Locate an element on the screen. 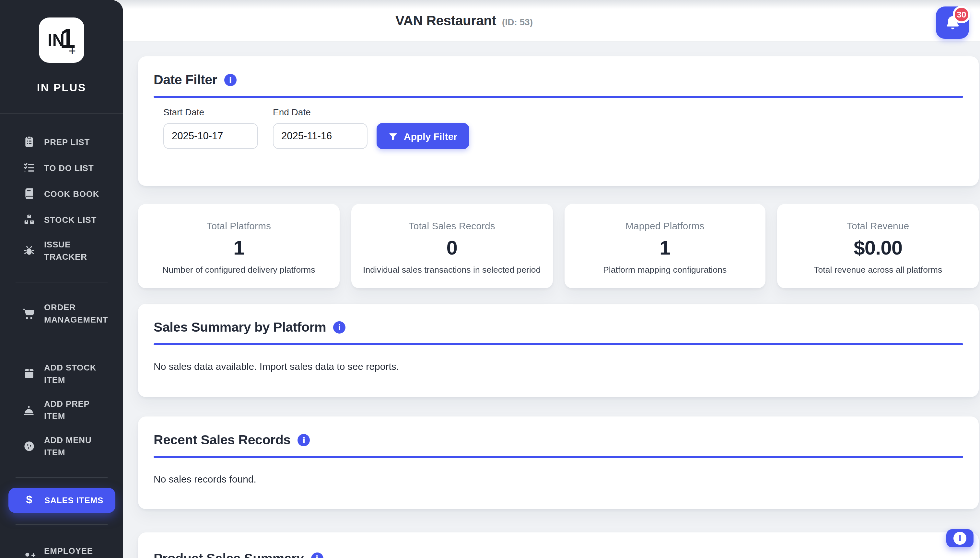  sidebar-item-label: ADD MENU ITEM is located at coordinates (78, 446).